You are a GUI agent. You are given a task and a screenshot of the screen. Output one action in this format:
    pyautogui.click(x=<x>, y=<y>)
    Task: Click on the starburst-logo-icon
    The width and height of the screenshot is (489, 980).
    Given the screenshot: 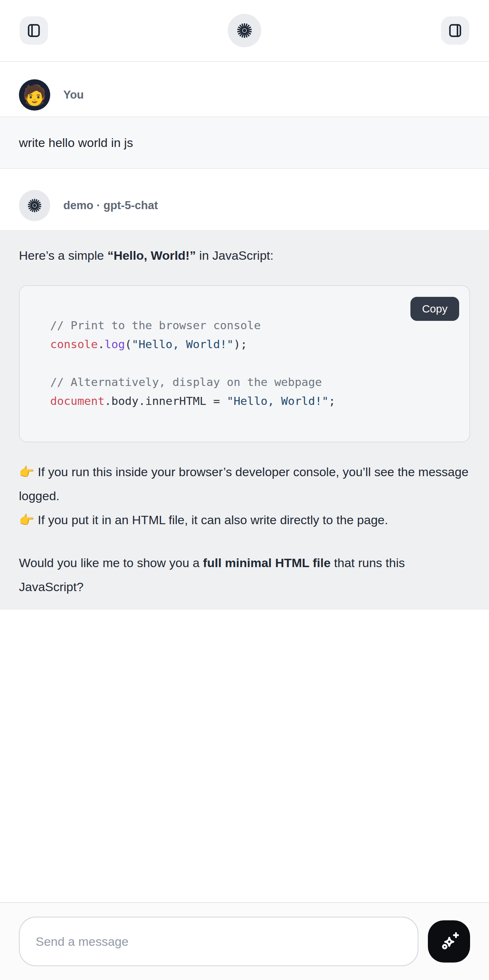 What is the action you would take?
    pyautogui.click(x=244, y=30)
    